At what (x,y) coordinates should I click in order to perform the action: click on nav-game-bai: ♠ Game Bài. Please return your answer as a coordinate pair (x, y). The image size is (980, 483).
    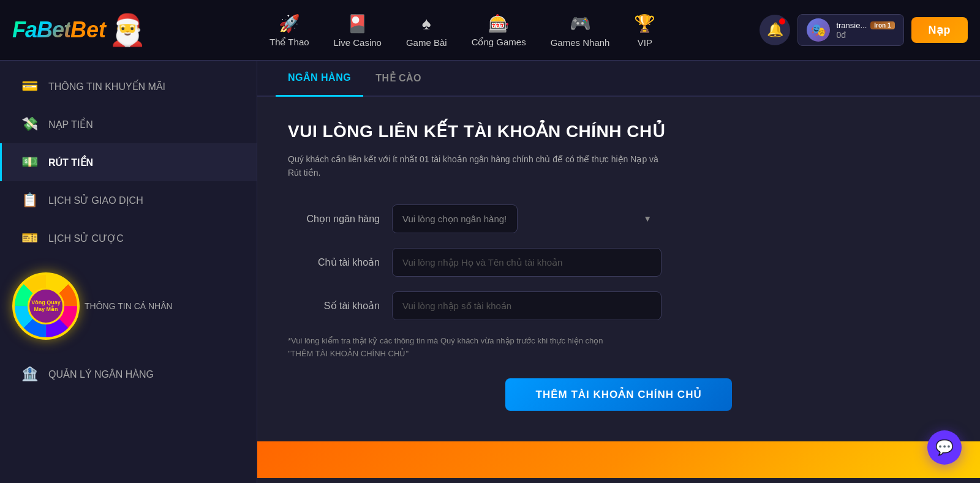
    Looking at the image, I should click on (426, 31).